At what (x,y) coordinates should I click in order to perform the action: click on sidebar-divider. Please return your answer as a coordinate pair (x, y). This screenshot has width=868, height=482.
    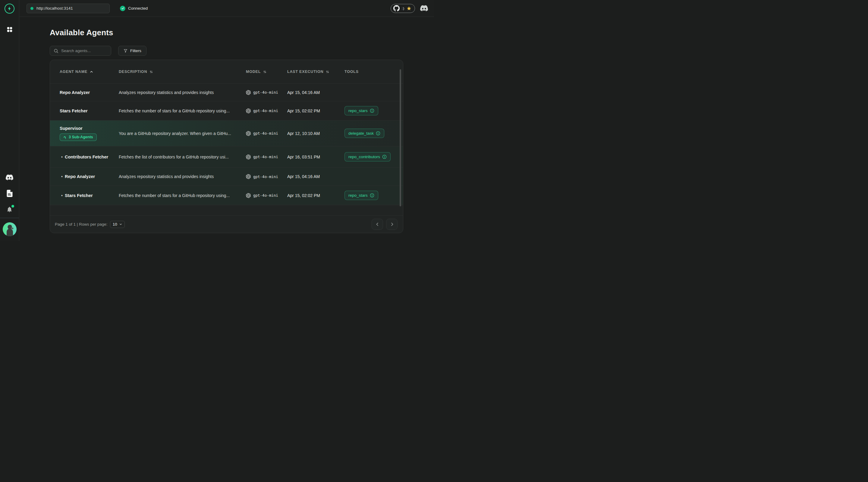
    Looking at the image, I should click on (9, 218).